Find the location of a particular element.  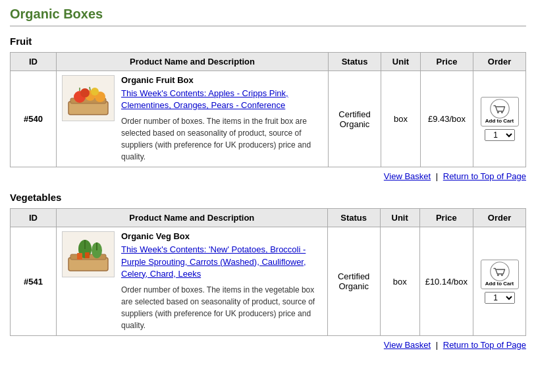

product-contents-link-1-0: This Week's Contents: 'New' Potatoes, Br… is located at coordinates (221, 262).